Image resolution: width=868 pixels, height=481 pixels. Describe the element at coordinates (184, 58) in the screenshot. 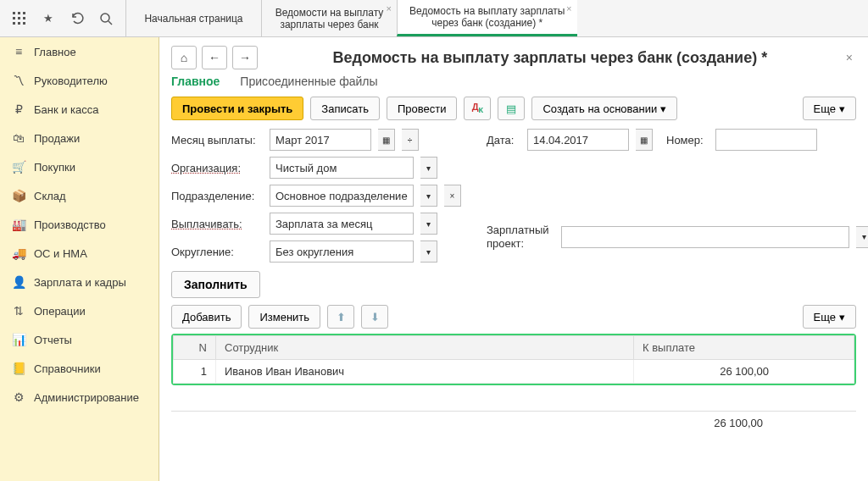

I see `home-button: ⌂` at that location.